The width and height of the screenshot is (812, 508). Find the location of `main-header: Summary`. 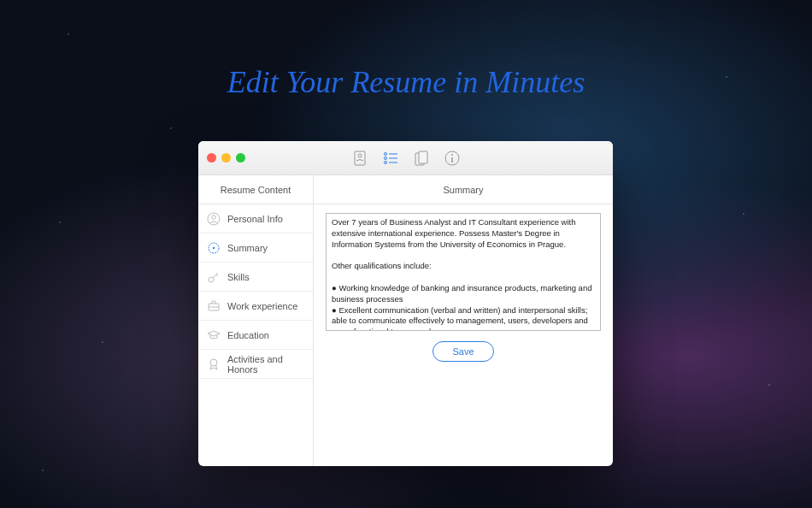

main-header: Summary is located at coordinates (463, 190).